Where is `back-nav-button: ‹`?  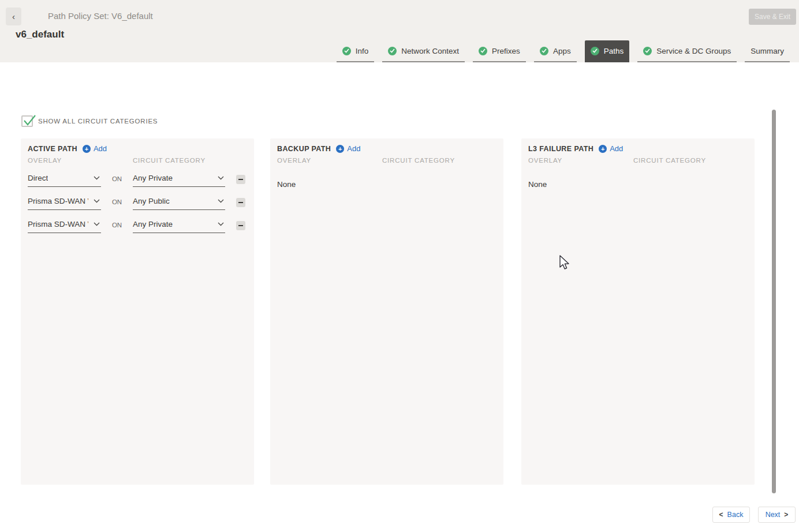
back-nav-button: ‹ is located at coordinates (14, 16).